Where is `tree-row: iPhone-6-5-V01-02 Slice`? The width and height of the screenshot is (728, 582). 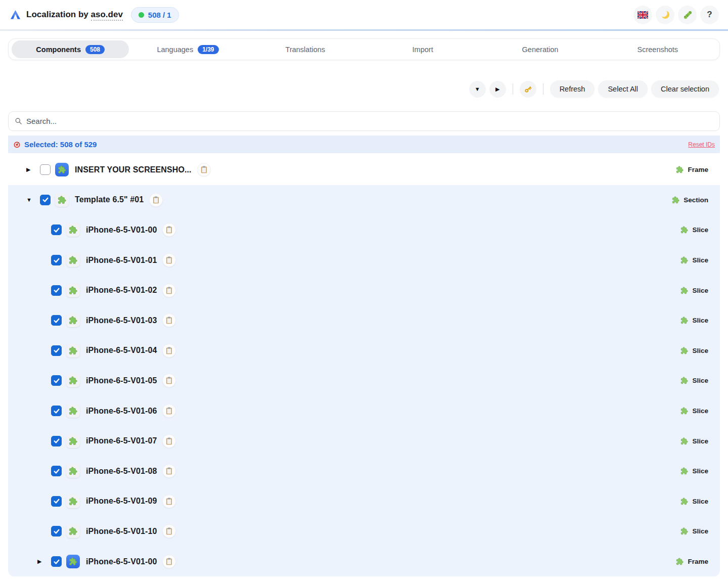 tree-row: iPhone-6-5-V01-02 Slice is located at coordinates (364, 290).